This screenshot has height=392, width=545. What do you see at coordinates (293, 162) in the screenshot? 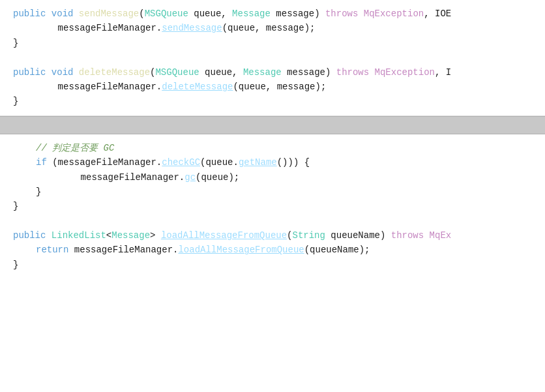
I see `code-token: ())) {` at bounding box center [293, 162].